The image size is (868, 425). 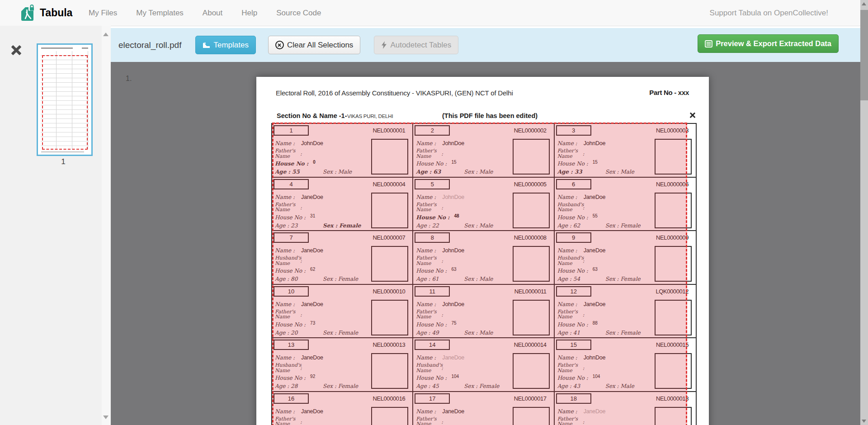 I want to click on scrollbar-thumb, so click(x=864, y=55).